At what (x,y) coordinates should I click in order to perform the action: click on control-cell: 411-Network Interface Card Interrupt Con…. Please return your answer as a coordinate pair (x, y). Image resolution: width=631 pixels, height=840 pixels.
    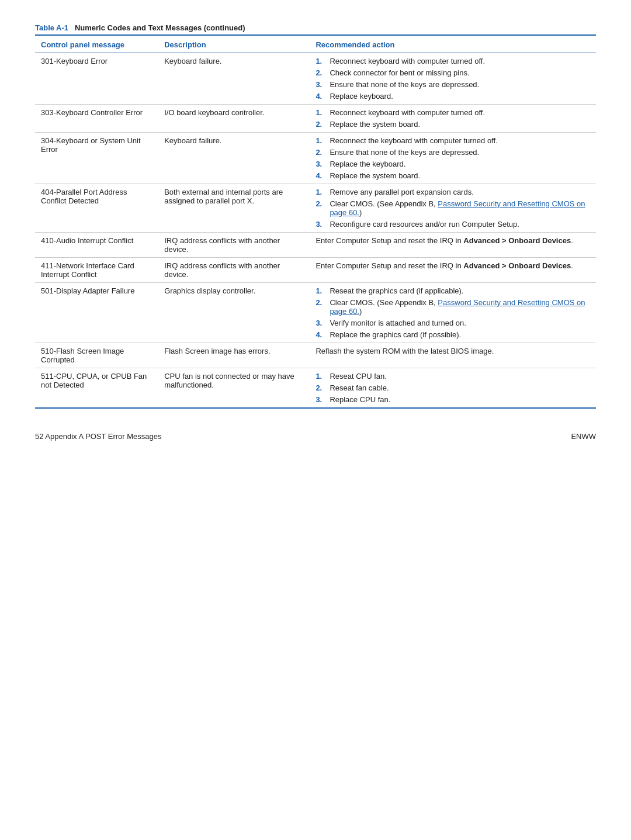
    Looking at the image, I should click on (97, 270).